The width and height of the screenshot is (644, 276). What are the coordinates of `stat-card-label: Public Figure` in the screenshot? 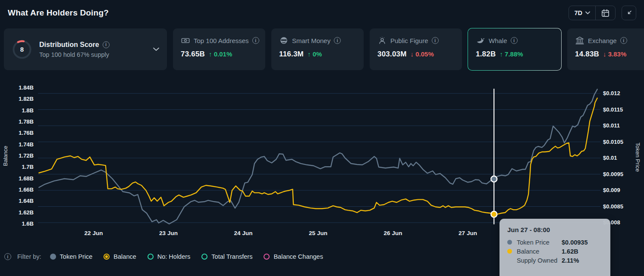 It's located at (409, 40).